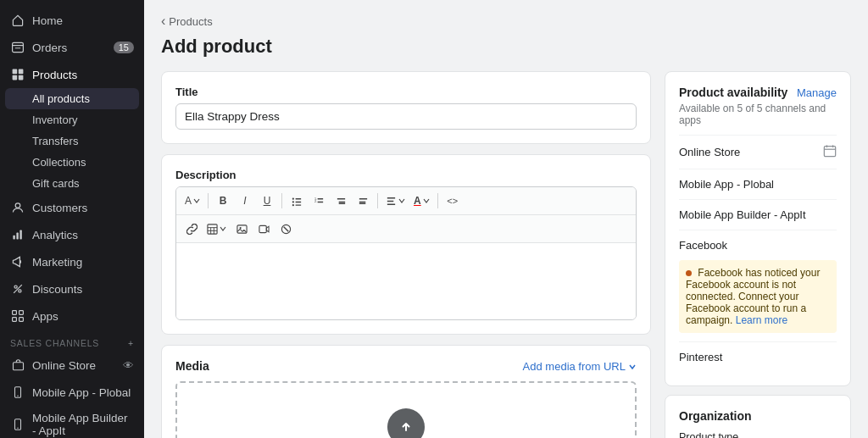 Image resolution: width=868 pixels, height=438 pixels. Describe the element at coordinates (72, 20) in the screenshot. I see `sidebar-item-home: Home` at that location.